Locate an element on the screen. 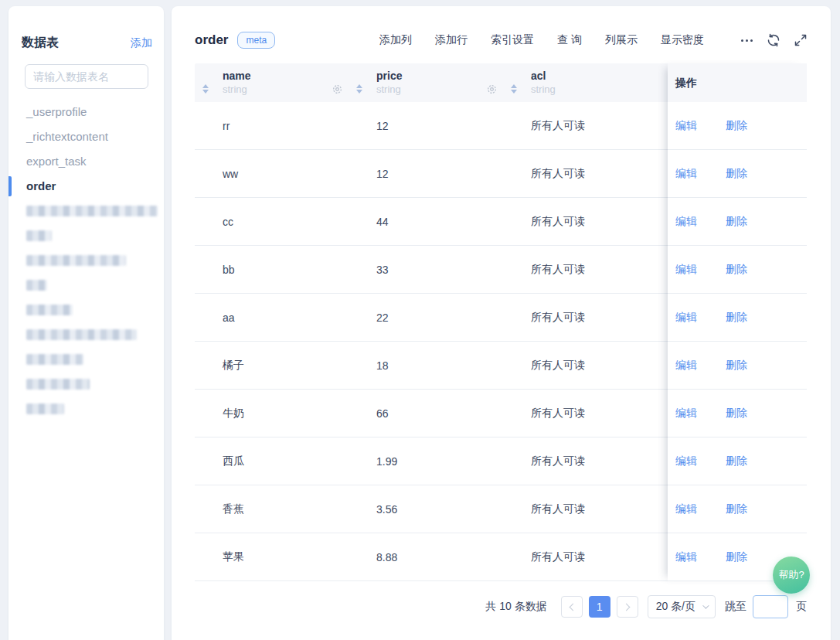  column-title: name is located at coordinates (286, 76).